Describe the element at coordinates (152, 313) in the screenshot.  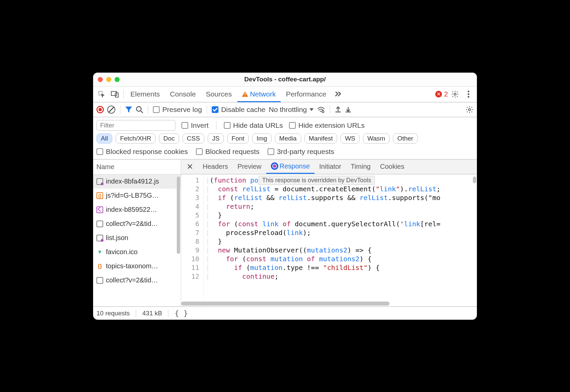
I see `status-size: 431 kB` at that location.